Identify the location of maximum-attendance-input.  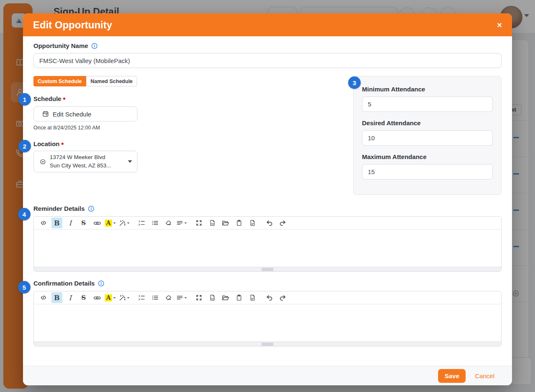
(427, 172).